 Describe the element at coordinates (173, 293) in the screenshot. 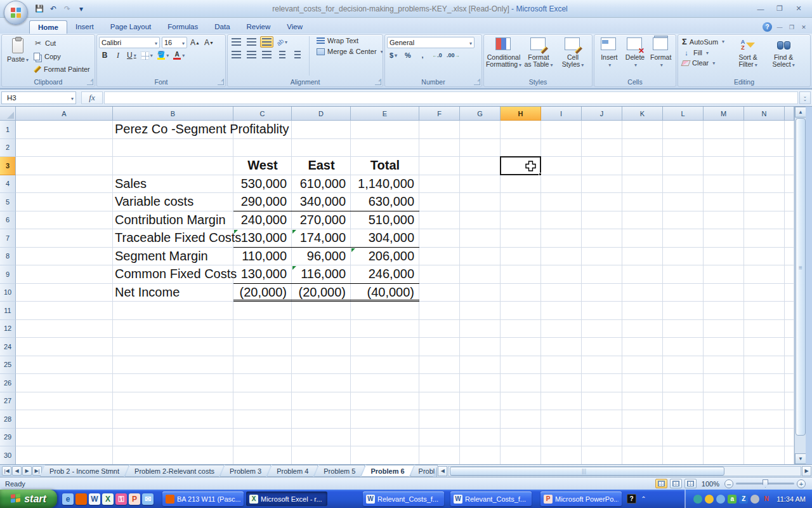

I see `cell-B10: Net Income` at that location.